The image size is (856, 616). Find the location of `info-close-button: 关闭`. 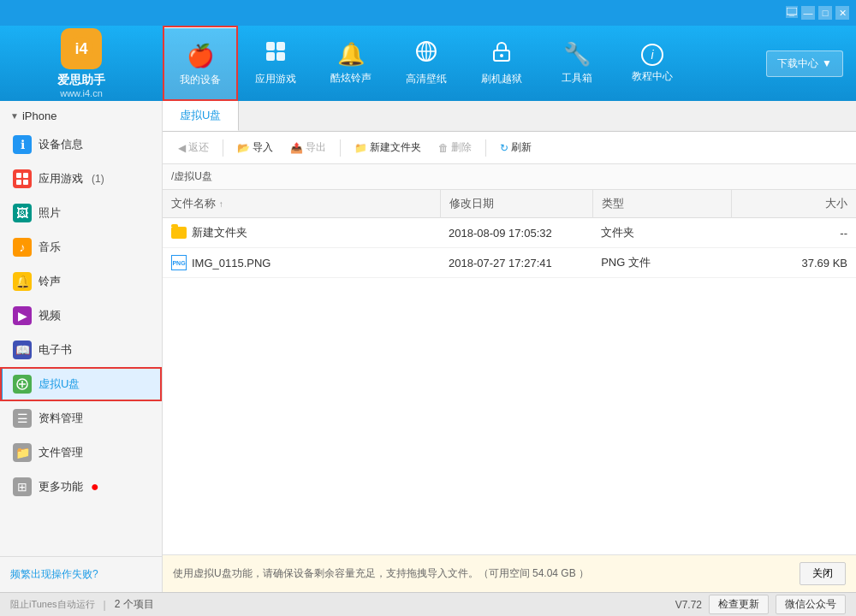

info-close-button: 关闭 is located at coordinates (823, 573).